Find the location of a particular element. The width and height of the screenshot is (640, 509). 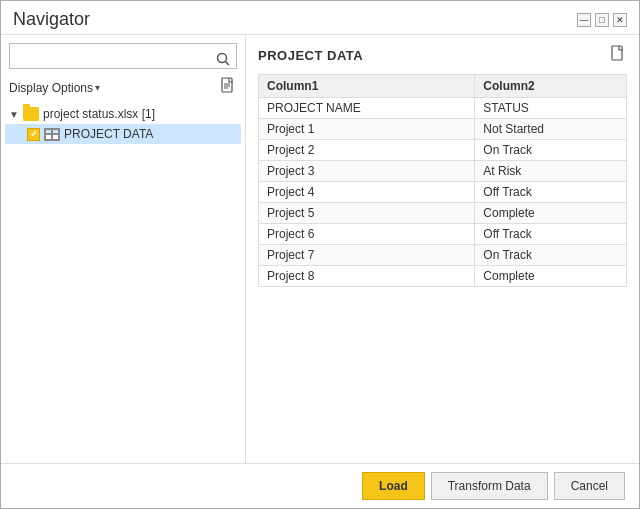

tree-item-checkbox is located at coordinates (34, 134).